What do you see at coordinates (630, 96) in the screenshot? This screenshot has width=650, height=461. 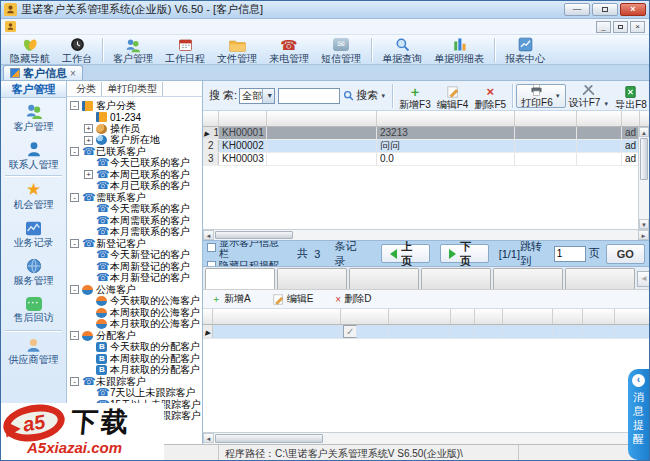 I see `export-button: 导出F8` at bounding box center [630, 96].